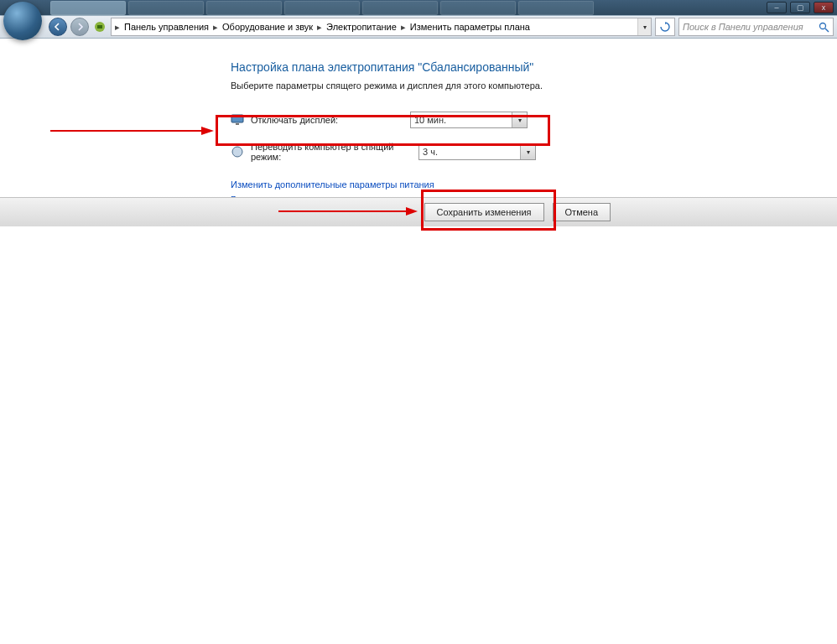 The image size is (837, 644). Describe the element at coordinates (418, 27) in the screenshot. I see `navbar: ▸ Панель управления ▸ Оборудование и зву…` at that location.